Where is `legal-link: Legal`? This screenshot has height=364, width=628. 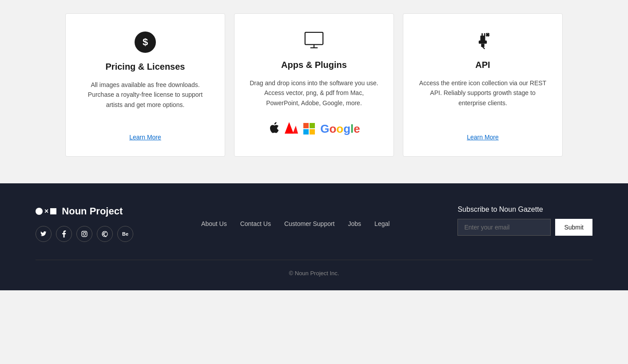
legal-link: Legal is located at coordinates (382, 224).